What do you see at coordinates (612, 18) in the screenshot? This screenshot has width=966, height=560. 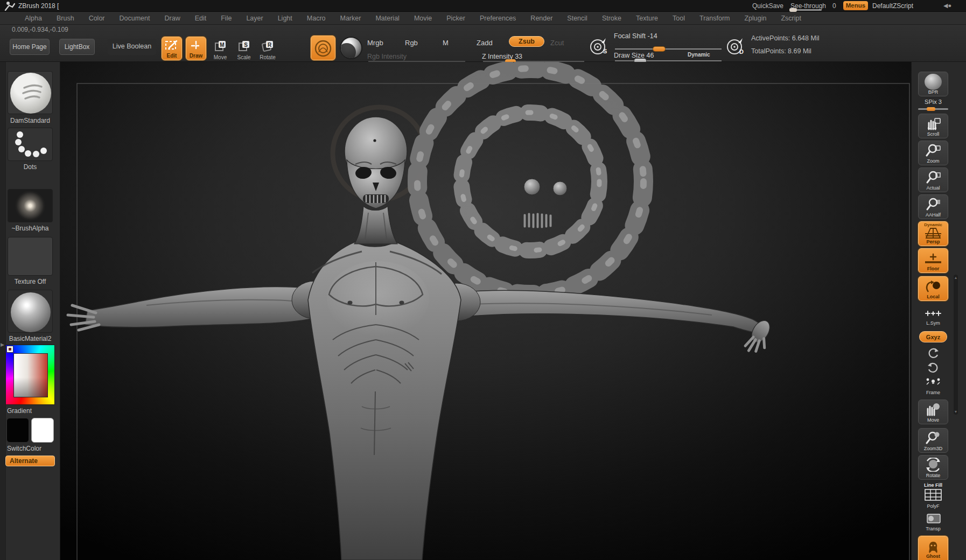 I see `menu-stroke: Stroke` at bounding box center [612, 18].